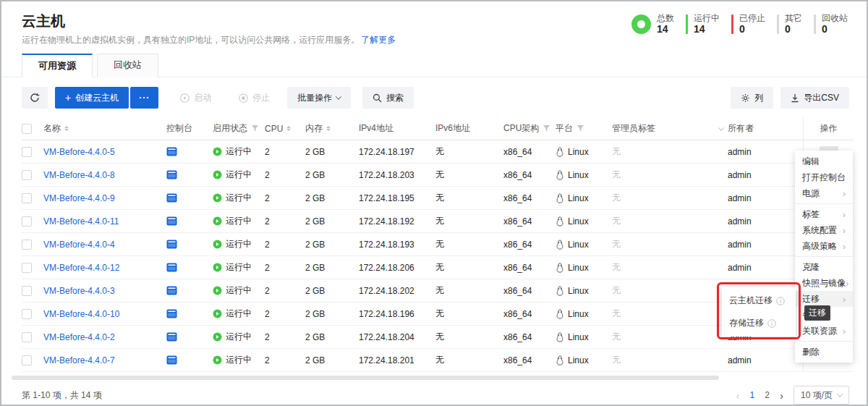 This screenshot has height=406, width=868. I want to click on stop-button: 停止, so click(255, 98).